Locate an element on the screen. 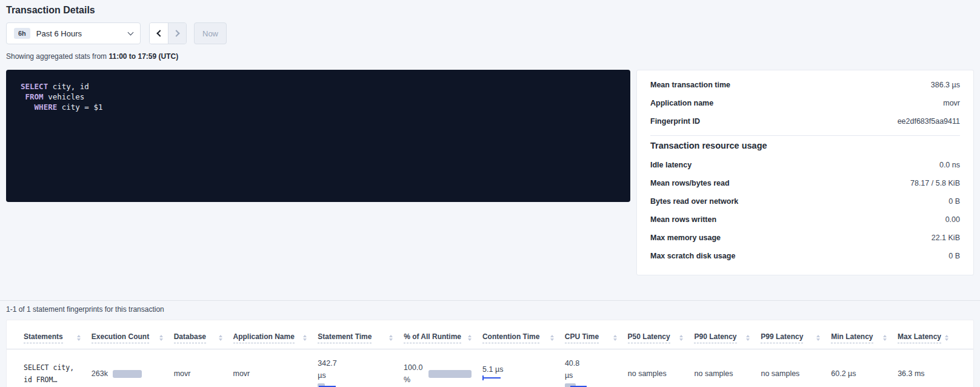 The width and height of the screenshot is (980, 387). resource-row: Bytes read over network 0 B is located at coordinates (805, 201).